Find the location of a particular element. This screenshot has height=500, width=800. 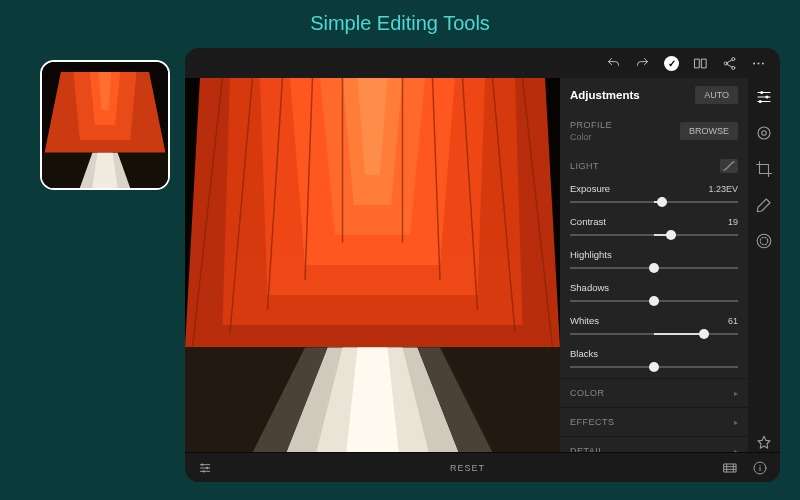

more-icon is located at coordinates (758, 64).